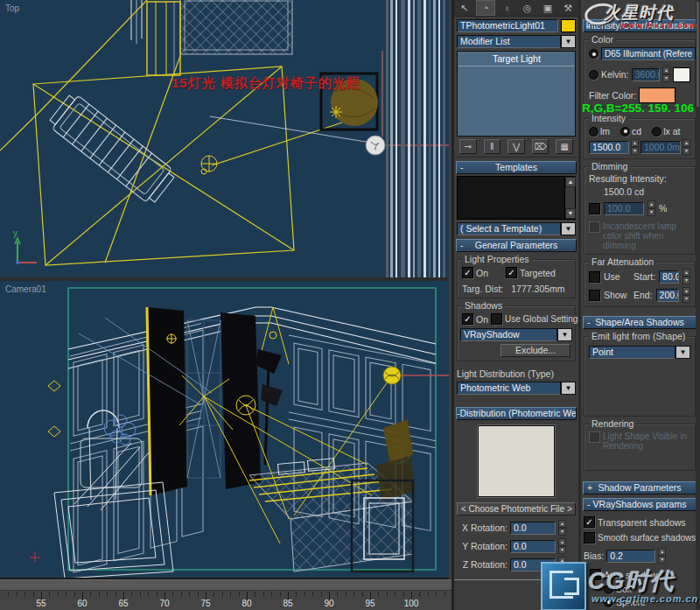 Image resolution: width=700 pixels, height=610 pixels. I want to click on far-att-end-field: 200.0mm, so click(668, 296).